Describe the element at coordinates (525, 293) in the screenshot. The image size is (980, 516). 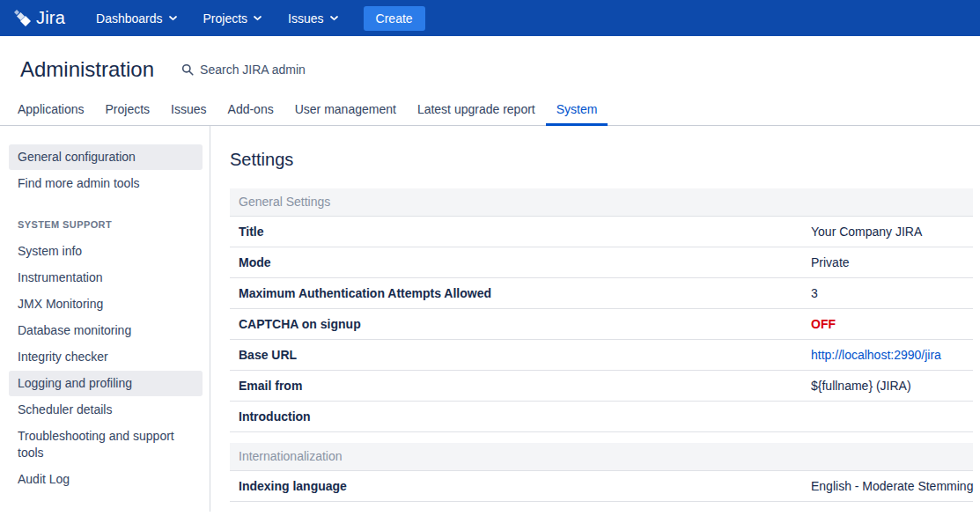
I see `setting-label: Maximum Authentication Attempts Allowed` at that location.